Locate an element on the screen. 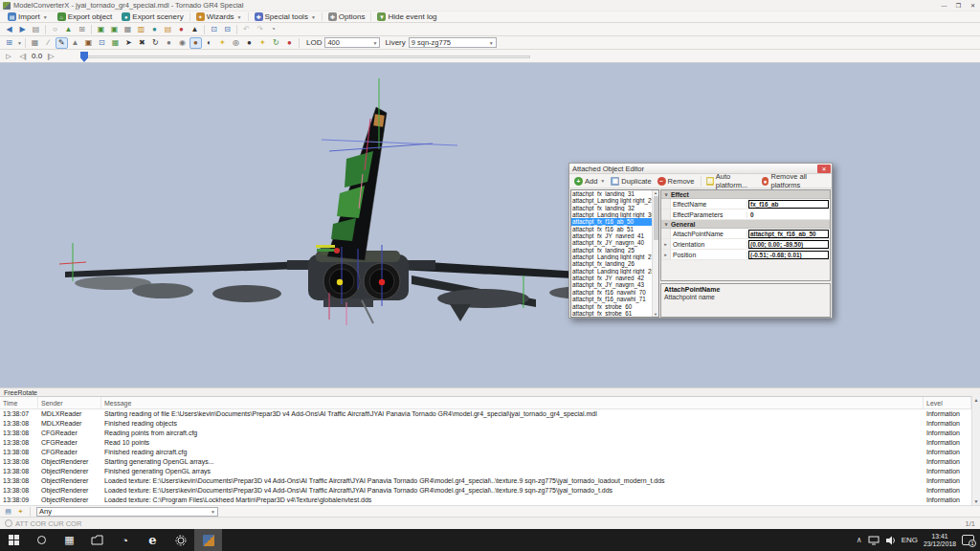  add-button: + Add ▼ is located at coordinates (590, 182).